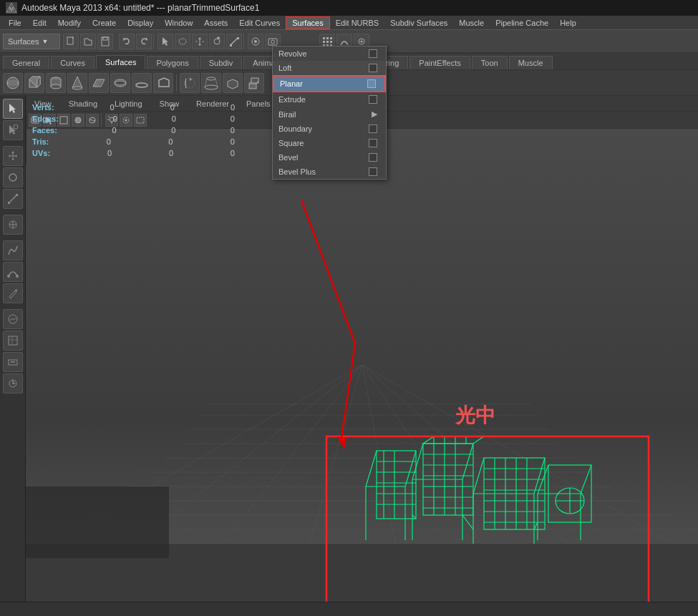  What do you see at coordinates (120, 83) in the screenshot?
I see `shelf-nurbs-torus` at bounding box center [120, 83].